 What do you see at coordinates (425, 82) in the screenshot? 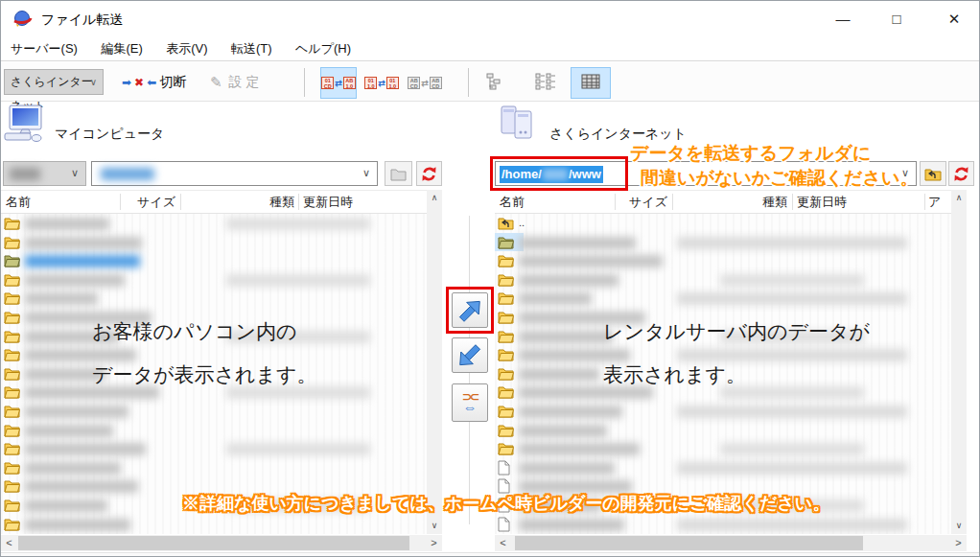
I see `transfer-mode-ascii-button: ABCD ⇄ ABCD` at bounding box center [425, 82].